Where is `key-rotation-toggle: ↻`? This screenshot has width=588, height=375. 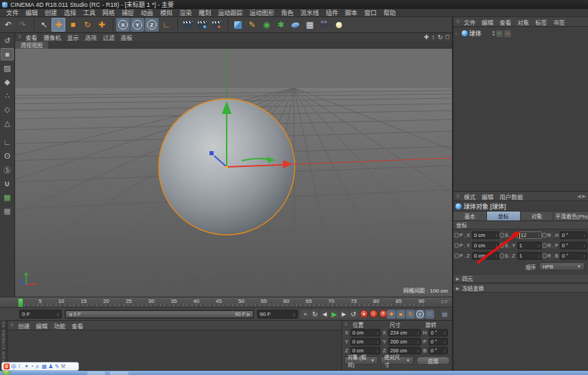 key-rotation-toggle: ↻ is located at coordinates (411, 315).